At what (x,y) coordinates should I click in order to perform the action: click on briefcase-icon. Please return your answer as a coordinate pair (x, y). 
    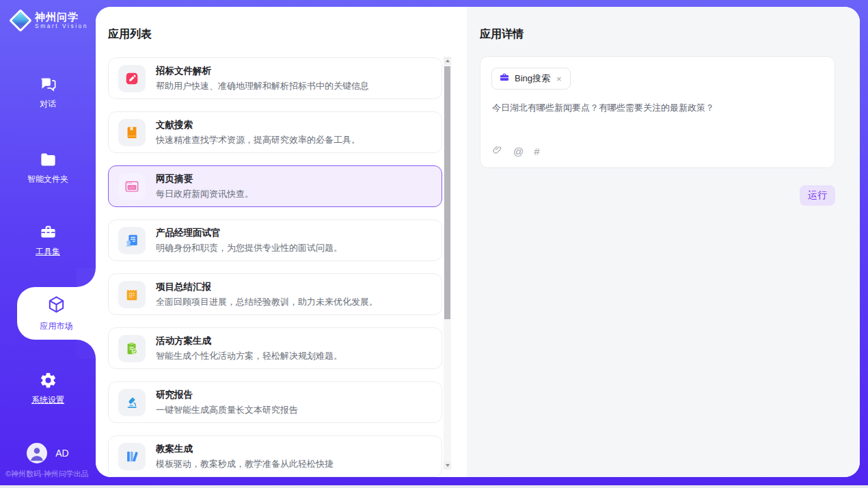
    Looking at the image, I should click on (504, 79).